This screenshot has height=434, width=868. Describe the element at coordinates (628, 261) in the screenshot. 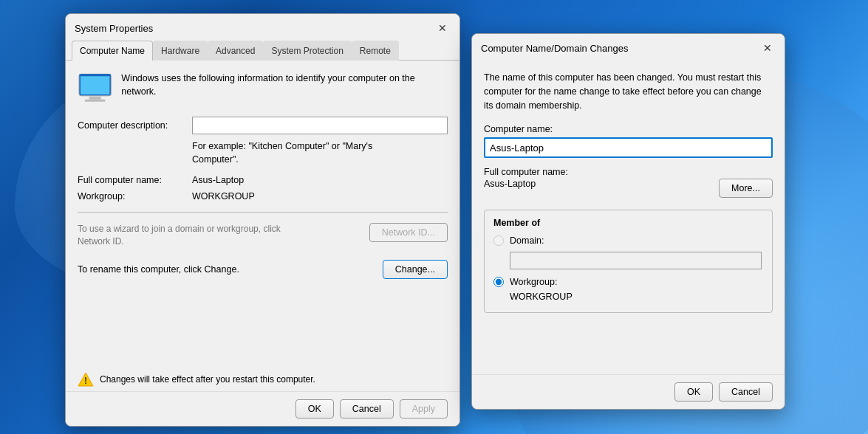

I see `member-of-section: Member of Domain: Workgroup: WORKGROUP` at that location.